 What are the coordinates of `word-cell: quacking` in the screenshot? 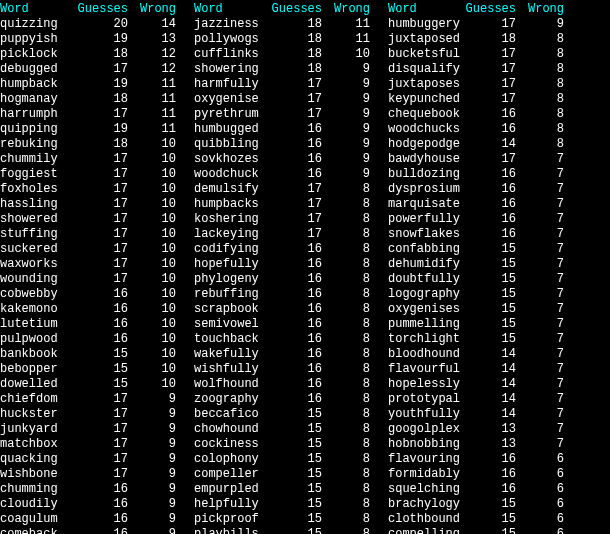 It's located at (36, 460).